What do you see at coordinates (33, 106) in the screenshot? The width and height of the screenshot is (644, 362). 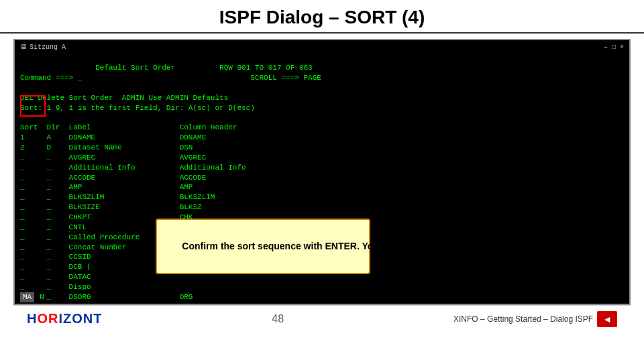 I see `sort-highlight-box` at bounding box center [33, 106].